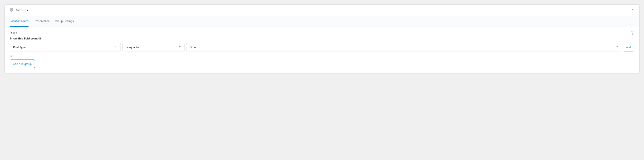 The width and height of the screenshot is (644, 160). I want to click on panel-header-title: Settings, so click(19, 10).